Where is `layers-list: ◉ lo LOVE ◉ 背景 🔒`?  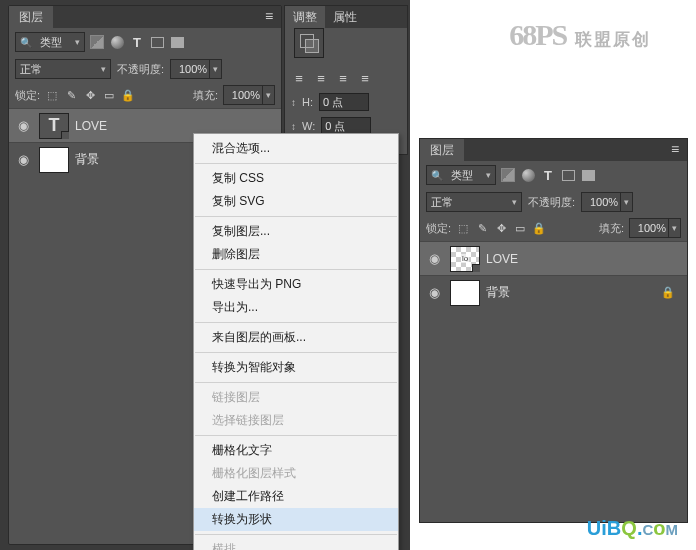
layers-list: ◉ lo LOVE ◉ 背景 🔒 is located at coordinates (554, 275).